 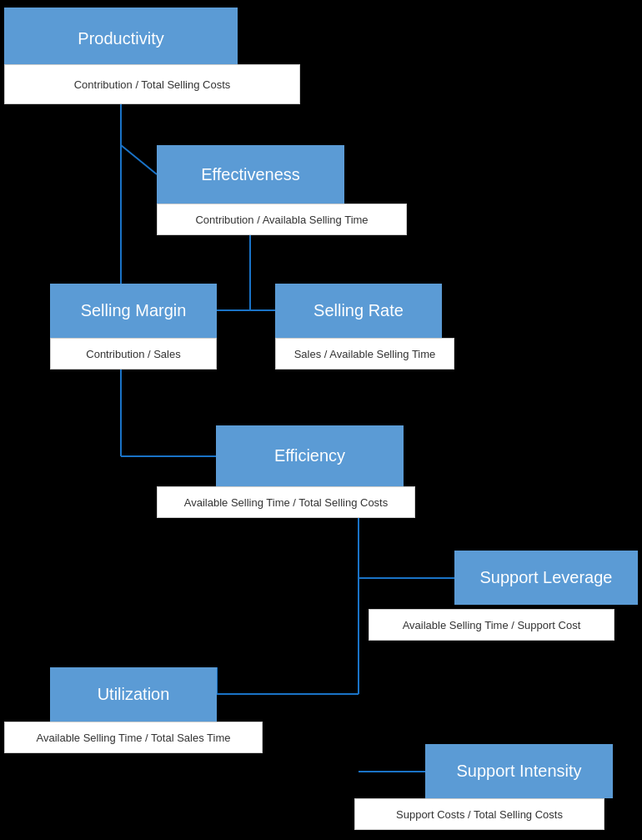 I want to click on efficiency-label: Efficiency, so click(x=310, y=455).